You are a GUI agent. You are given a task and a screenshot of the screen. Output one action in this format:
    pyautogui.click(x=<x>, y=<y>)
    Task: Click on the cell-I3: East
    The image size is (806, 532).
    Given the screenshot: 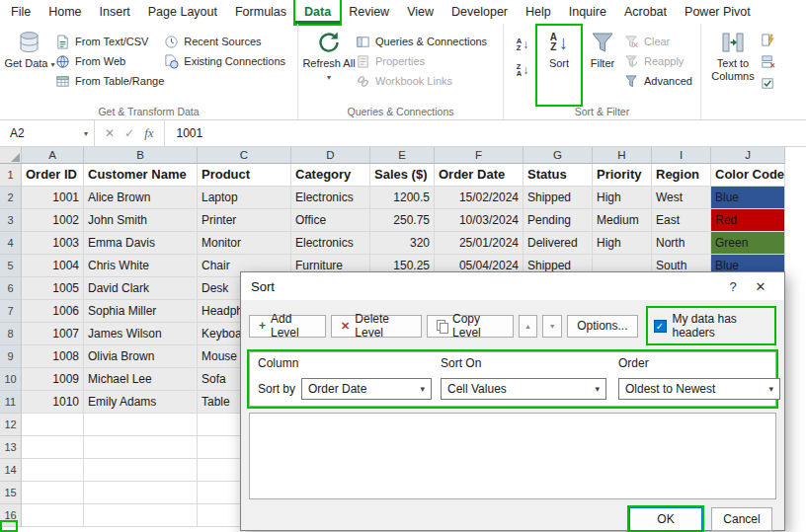 What is the action you would take?
    pyautogui.click(x=682, y=221)
    